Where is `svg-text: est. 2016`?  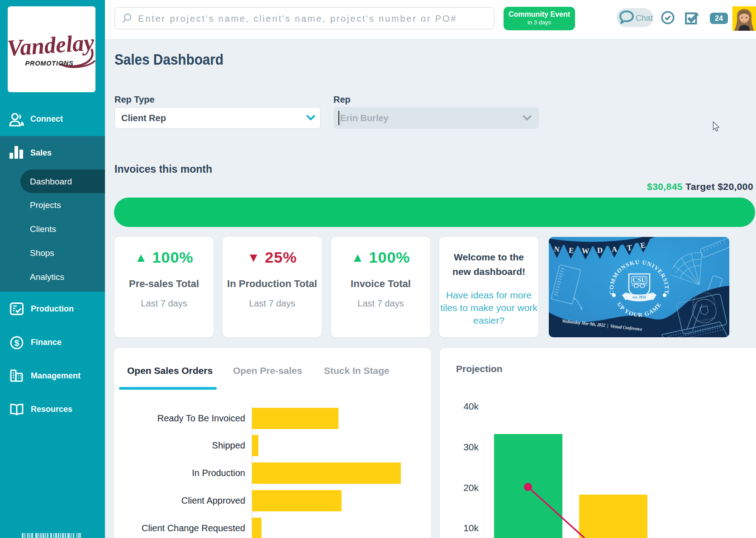
svg-text: est. 2016 is located at coordinates (639, 297).